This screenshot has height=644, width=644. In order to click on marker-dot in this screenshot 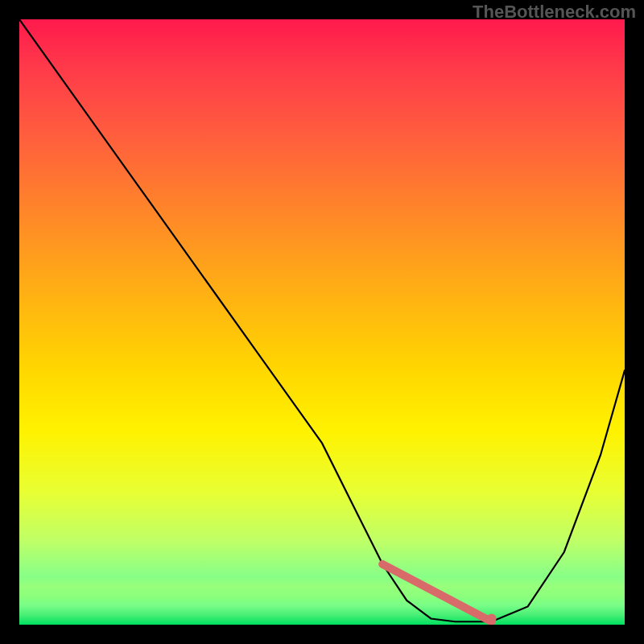, I will do `click(492, 618)`.